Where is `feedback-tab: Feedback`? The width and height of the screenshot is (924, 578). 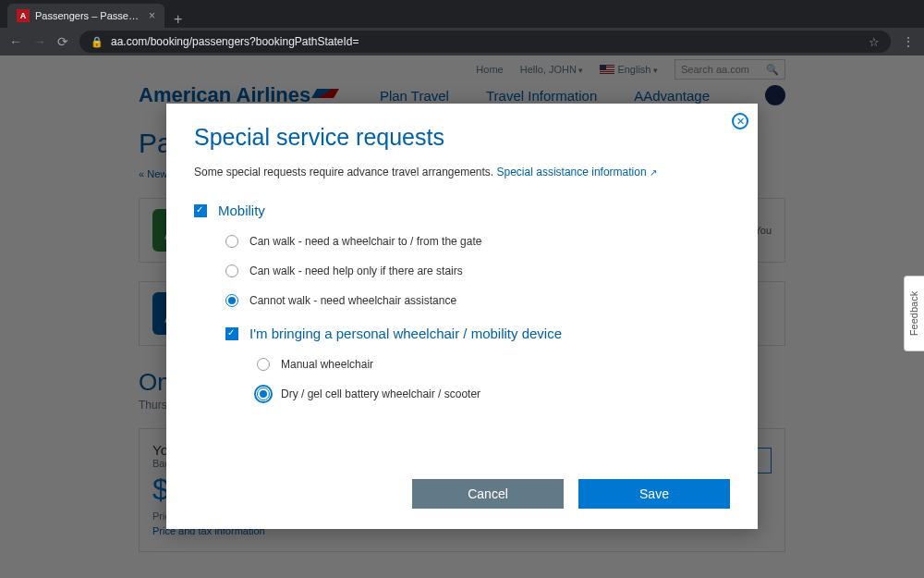 feedback-tab: Feedback is located at coordinates (914, 314).